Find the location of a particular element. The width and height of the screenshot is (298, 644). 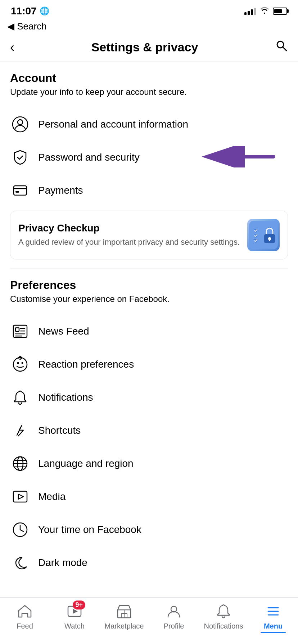

media-item: Media is located at coordinates (149, 497).